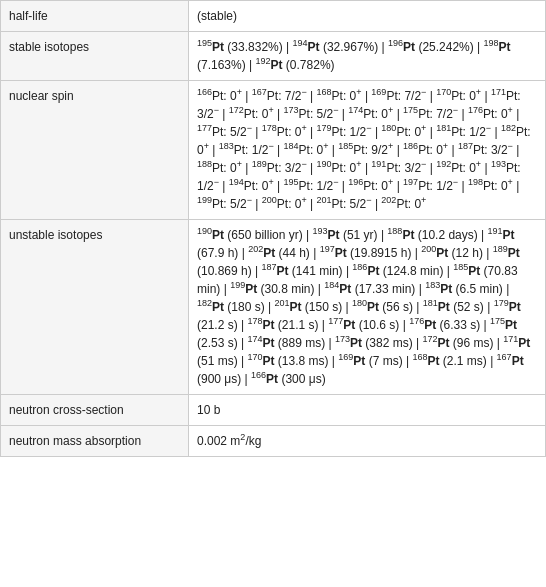  I want to click on row-value: 195Pt (33.832%) | 194Pt (32.967%) | 196P…, so click(368, 56).